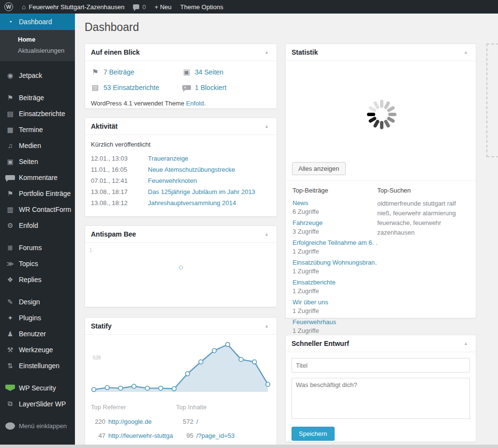 The height and width of the screenshot is (448, 498). Describe the element at coordinates (181, 408) in the screenshot. I see `statify-list-headers: Top Referrer Top Inhalte` at that location.